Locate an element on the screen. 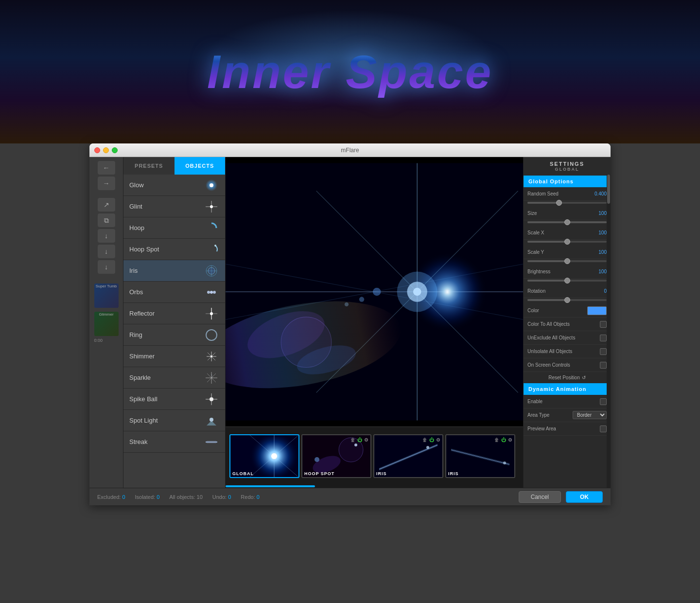 The height and width of the screenshot is (603, 700). film-power-3: ⏻ is located at coordinates (504, 440).